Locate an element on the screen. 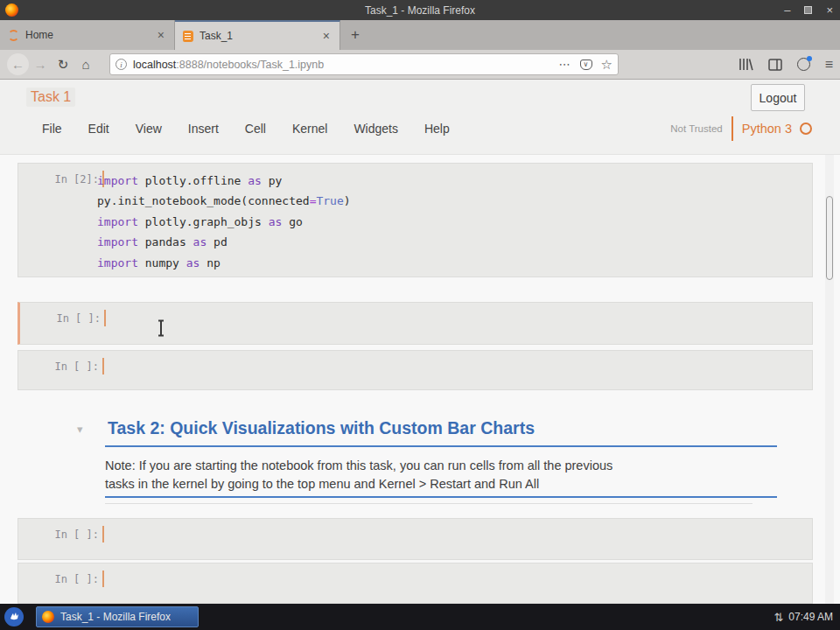 The height and width of the screenshot is (630, 840). menu-item-edit: Edit is located at coordinates (99, 129).